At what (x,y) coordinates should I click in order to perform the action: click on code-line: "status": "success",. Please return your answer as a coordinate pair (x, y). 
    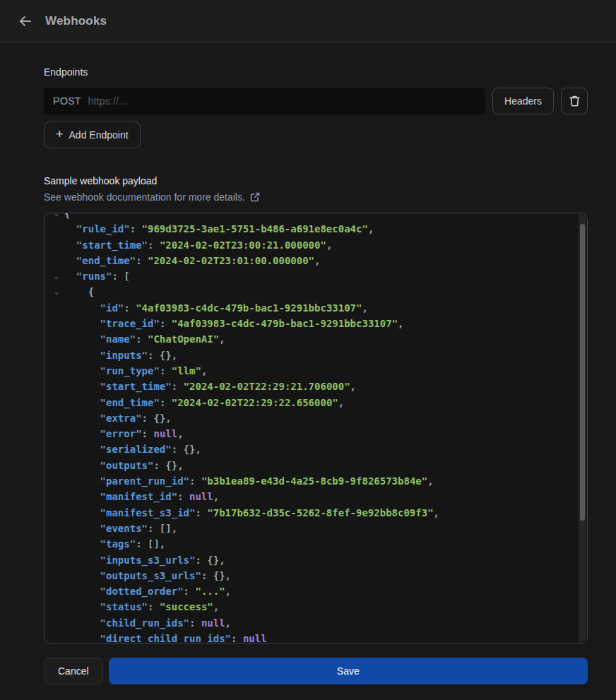
    Looking at the image, I should click on (318, 607).